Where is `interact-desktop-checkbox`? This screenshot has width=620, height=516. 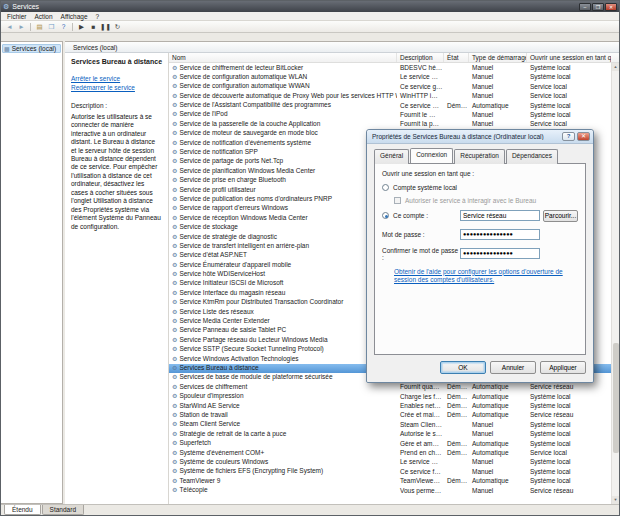 interact-desktop-checkbox is located at coordinates (398, 200).